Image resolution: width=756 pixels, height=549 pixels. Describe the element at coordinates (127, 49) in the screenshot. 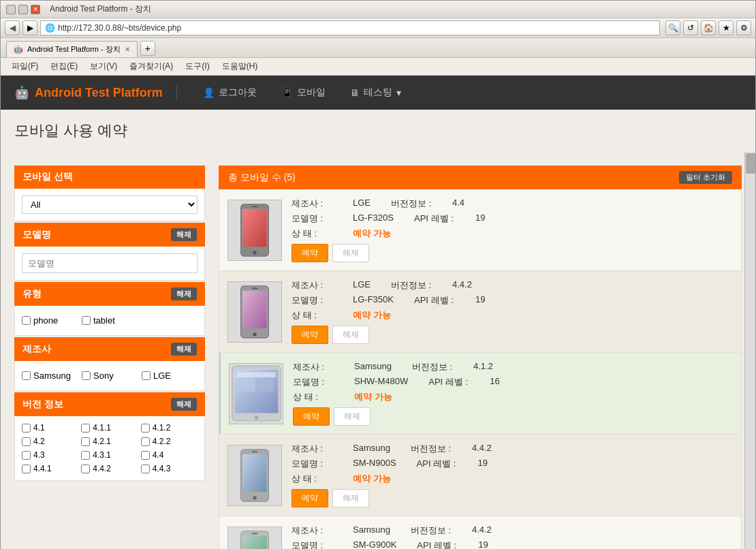

I see `tab-close-btn: ✕` at that location.